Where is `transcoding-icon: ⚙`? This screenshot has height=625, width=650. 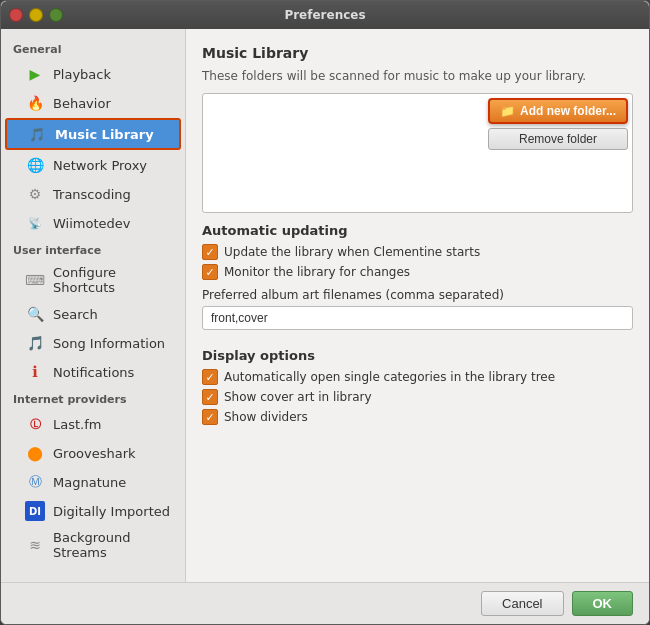
transcoding-icon: ⚙ is located at coordinates (35, 194).